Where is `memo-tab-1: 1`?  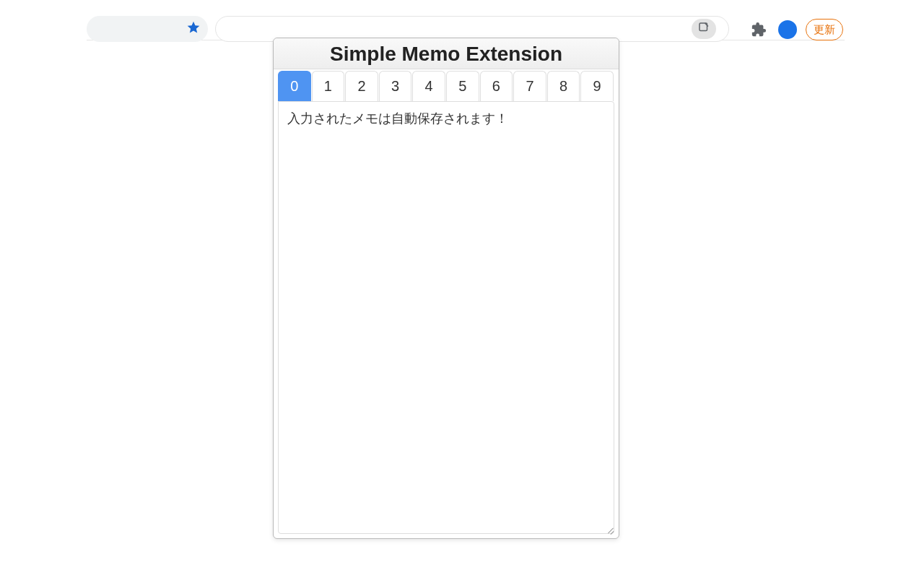 memo-tab-1: 1 is located at coordinates (328, 86).